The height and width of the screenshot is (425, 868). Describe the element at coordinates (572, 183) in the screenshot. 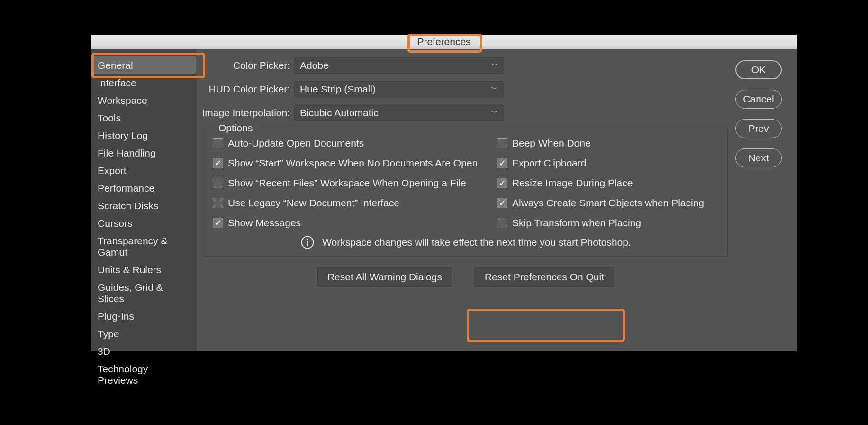

I see `checkbox-label: Resize Image During Place` at that location.